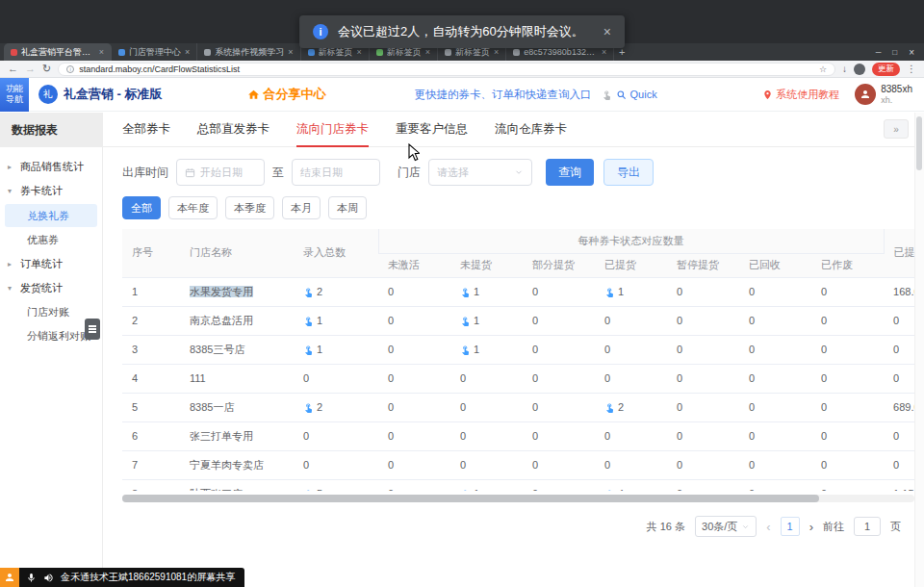 The height and width of the screenshot is (587, 924). What do you see at coordinates (14, 94) in the screenshot?
I see `function-nav-button: 功能 导航` at bounding box center [14, 94].